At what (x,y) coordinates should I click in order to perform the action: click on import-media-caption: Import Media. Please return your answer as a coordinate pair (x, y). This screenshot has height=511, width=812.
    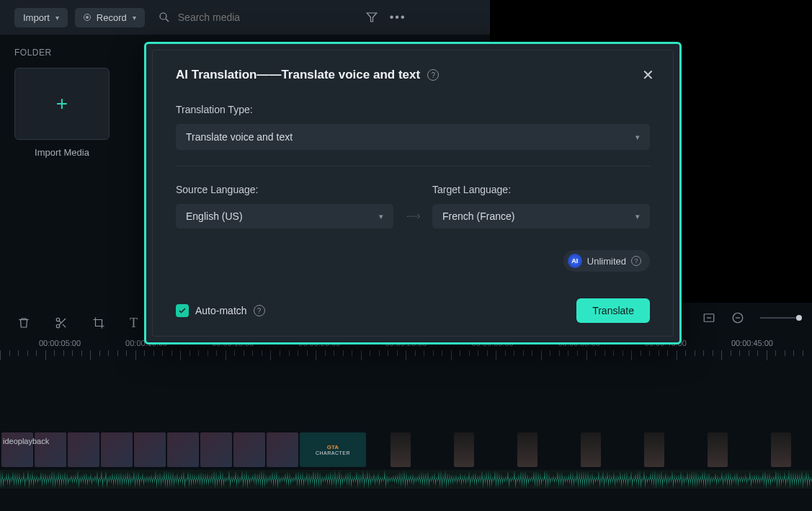
    Looking at the image, I should click on (62, 153).